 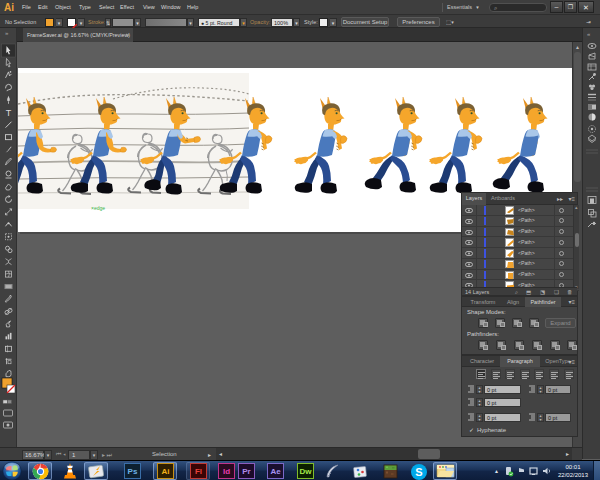 What do you see at coordinates (418, 472) in the screenshot?
I see `svg-text: S` at bounding box center [418, 472].